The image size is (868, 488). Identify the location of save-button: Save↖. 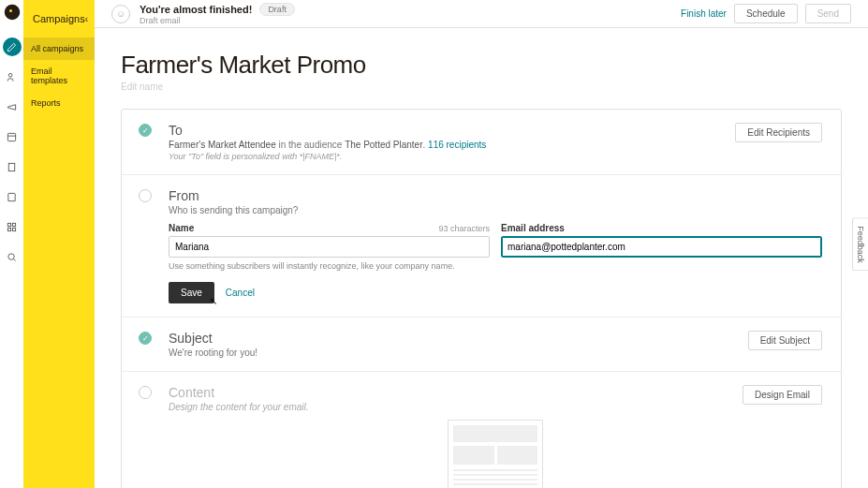
(191, 292).